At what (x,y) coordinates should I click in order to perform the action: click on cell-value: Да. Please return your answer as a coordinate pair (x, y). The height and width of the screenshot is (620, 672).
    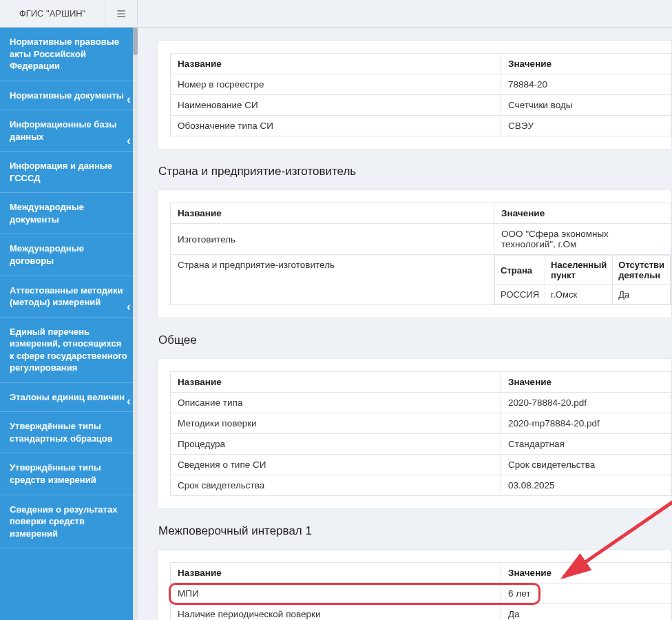
    Looking at the image, I should click on (587, 612).